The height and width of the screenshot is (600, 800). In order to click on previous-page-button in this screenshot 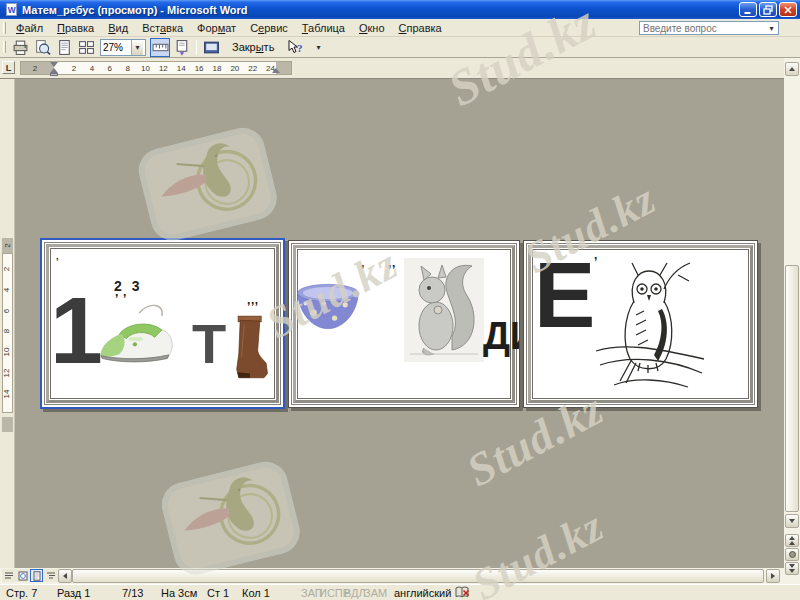, I will do `click(792, 540)`.